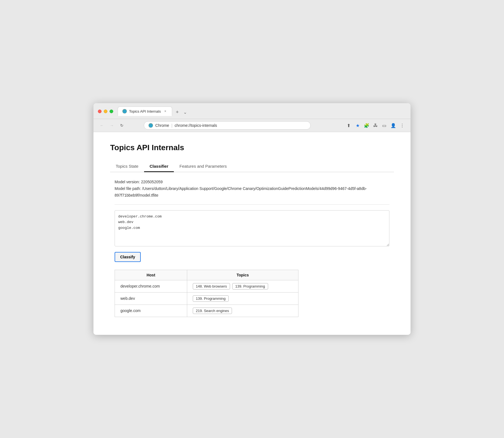 The height and width of the screenshot is (438, 504). Describe the element at coordinates (122, 125) in the screenshot. I see `reload-button: ↻` at that location.